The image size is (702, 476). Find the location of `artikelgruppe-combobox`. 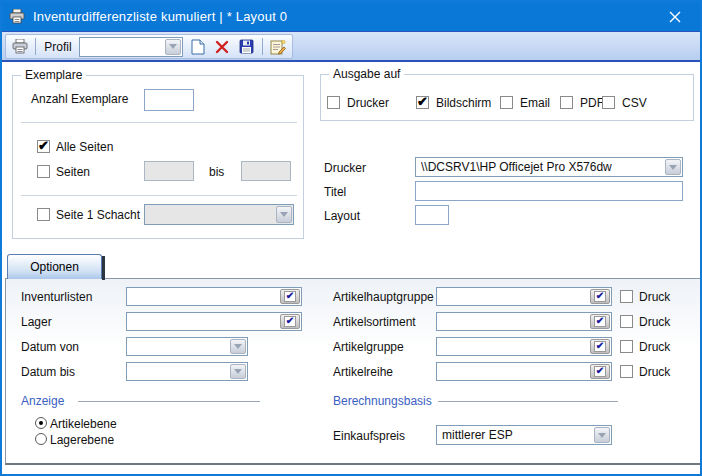

artikelgruppe-combobox is located at coordinates (524, 346).